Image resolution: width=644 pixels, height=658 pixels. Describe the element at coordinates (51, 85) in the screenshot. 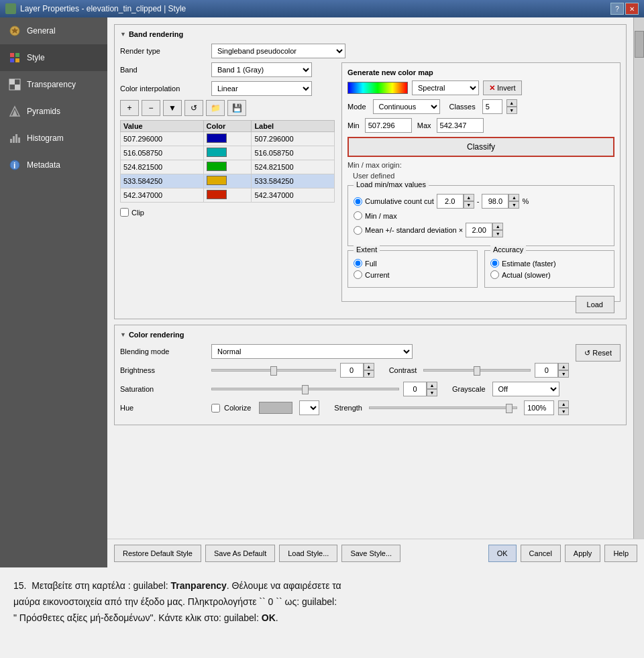

I see `sidebar-item-transparency-label: Transparency` at that location.